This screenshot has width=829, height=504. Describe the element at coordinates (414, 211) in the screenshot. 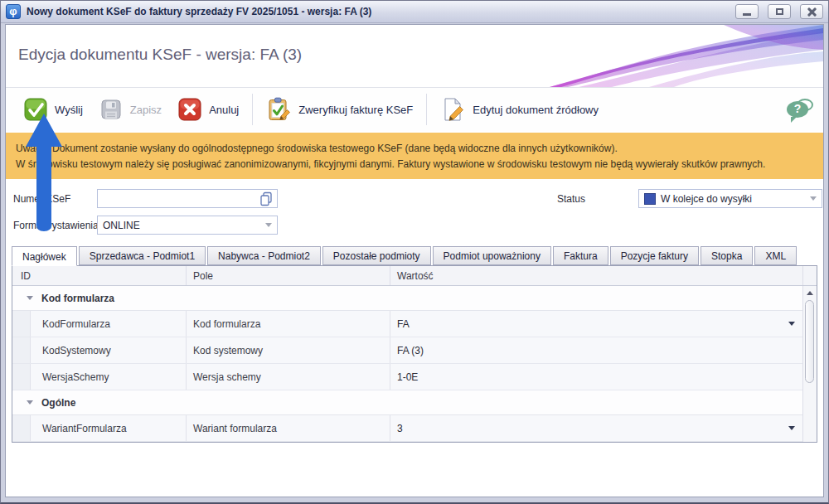

I see `form-area: Numer KSeF Forma wystawienia ONLINE Stat…` at that location.